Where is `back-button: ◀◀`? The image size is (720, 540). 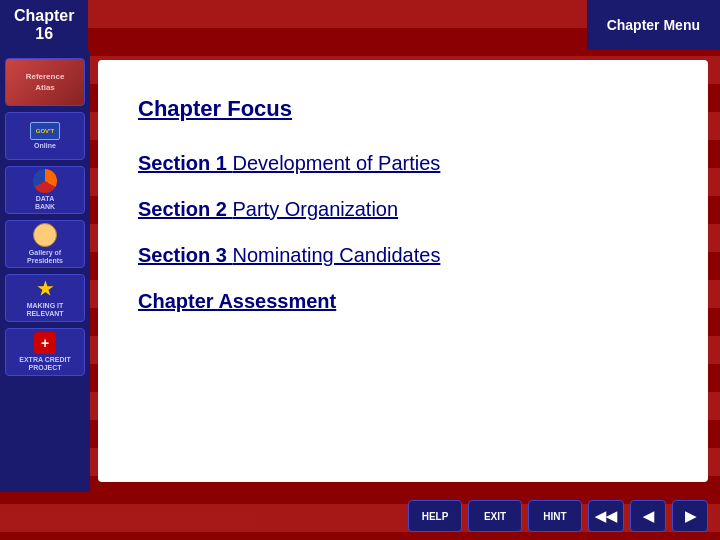
back-button: ◀◀ is located at coordinates (606, 516).